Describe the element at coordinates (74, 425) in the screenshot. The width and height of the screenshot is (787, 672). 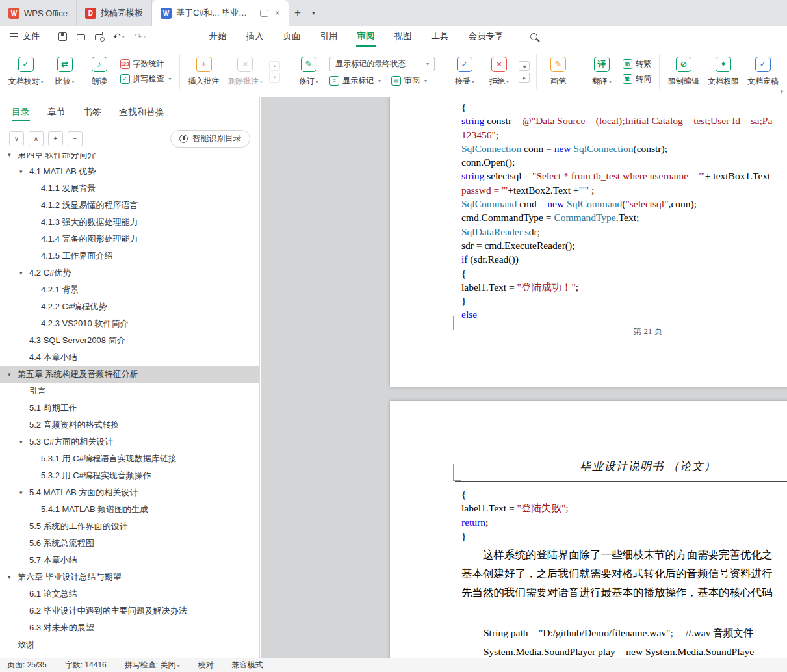
I see `toc-item-label: 5.2 音频资料的格式转换` at that location.